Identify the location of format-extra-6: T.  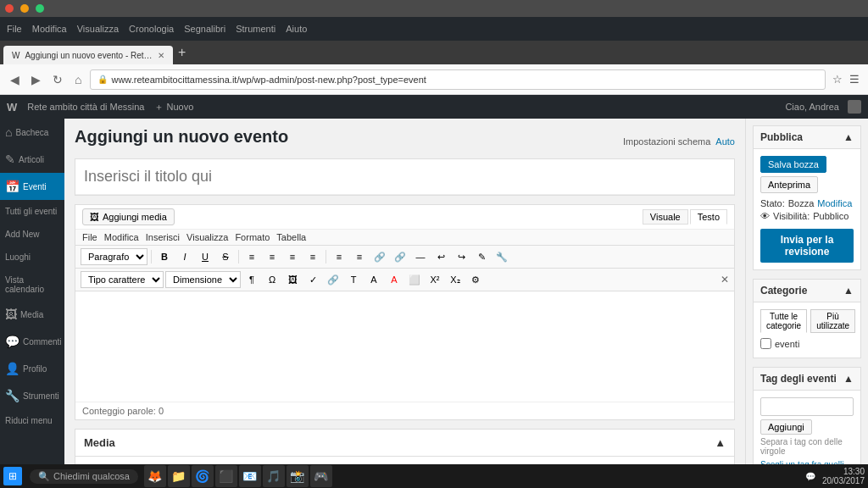
(353, 280).